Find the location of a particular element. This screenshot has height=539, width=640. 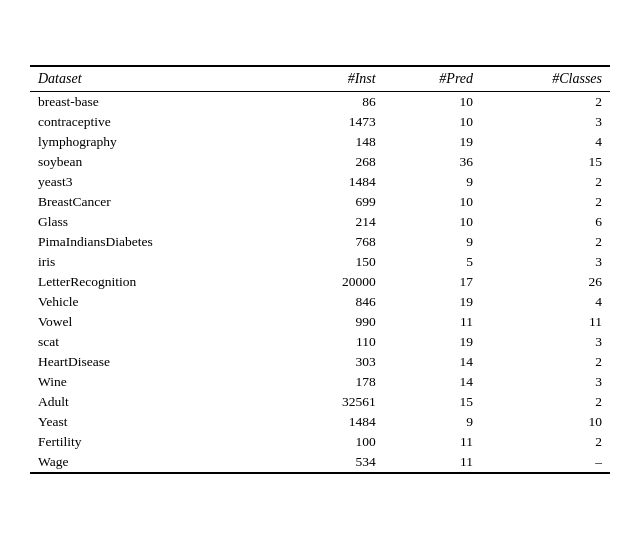

cell-dataset: Adult is located at coordinates (158, 402).